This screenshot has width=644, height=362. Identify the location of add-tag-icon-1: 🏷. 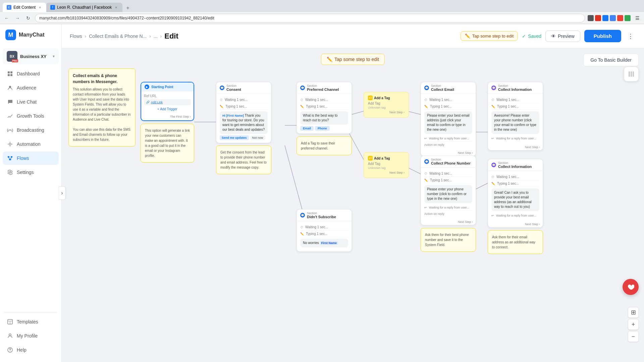
(370, 98).